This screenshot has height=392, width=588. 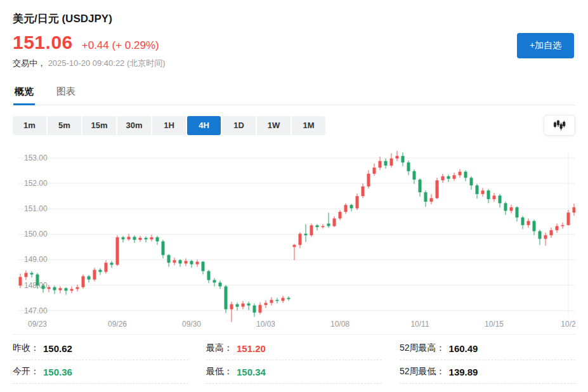 I want to click on interval-5m: 5m, so click(x=65, y=126).